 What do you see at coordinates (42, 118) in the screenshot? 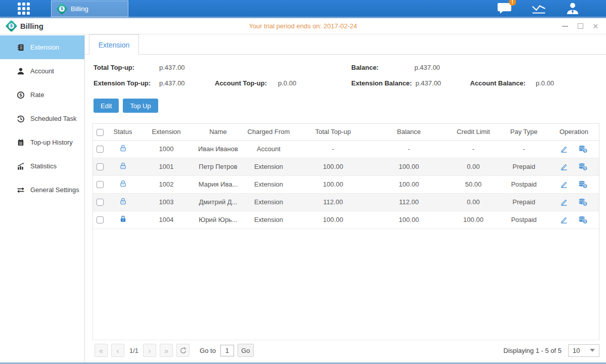
I see `sidebar-item-scheduled-task: Scheduled Task` at bounding box center [42, 118].